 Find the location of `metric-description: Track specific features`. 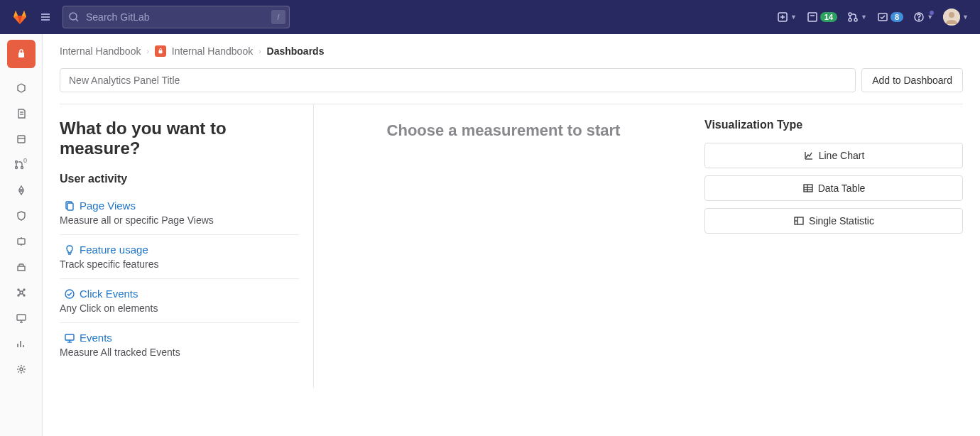

metric-description: Track specific features is located at coordinates (179, 264).